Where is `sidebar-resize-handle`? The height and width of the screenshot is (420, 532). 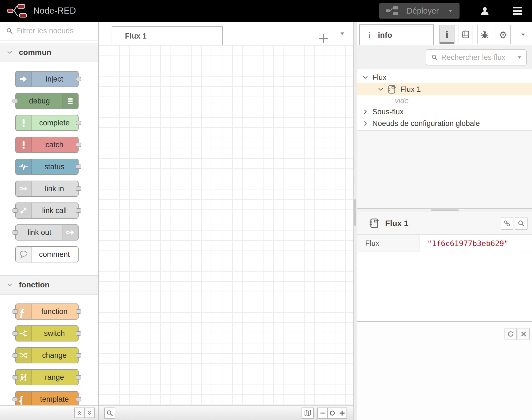
sidebar-resize-handle is located at coordinates (355, 221).